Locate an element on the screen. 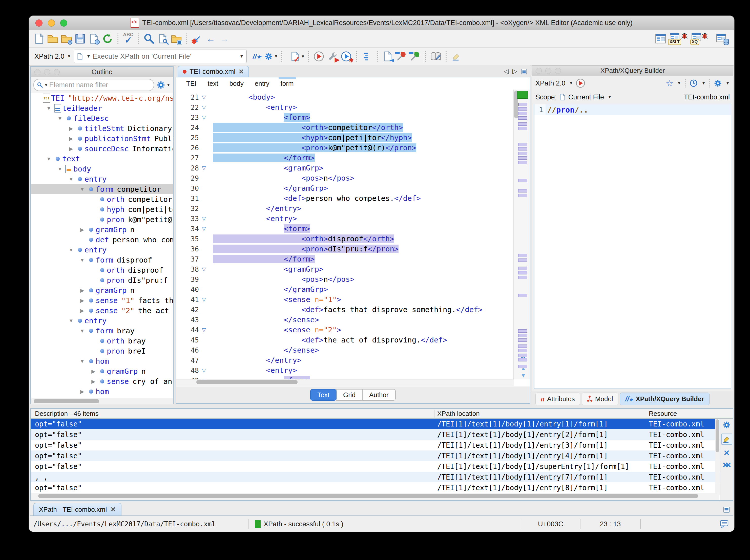 The height and width of the screenshot is (560, 750). open-file-button is located at coordinates (53, 39).